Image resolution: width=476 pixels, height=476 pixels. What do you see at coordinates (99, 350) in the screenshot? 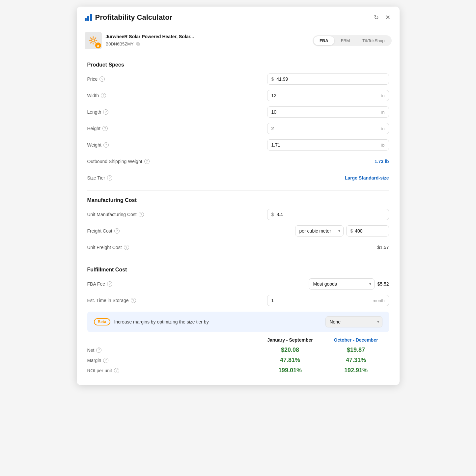
I see `net-help-icon: ?` at bounding box center [99, 350].